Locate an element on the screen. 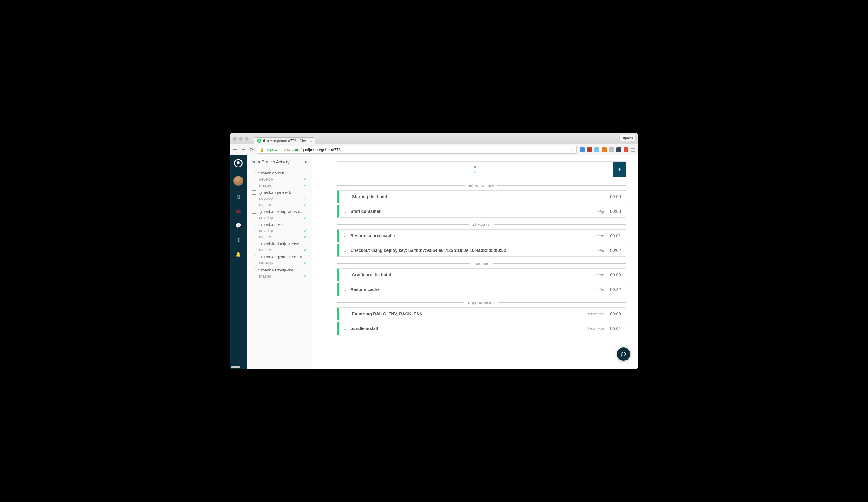 The height and width of the screenshot is (502, 868). traffic-minimize is located at coordinates (241, 139).